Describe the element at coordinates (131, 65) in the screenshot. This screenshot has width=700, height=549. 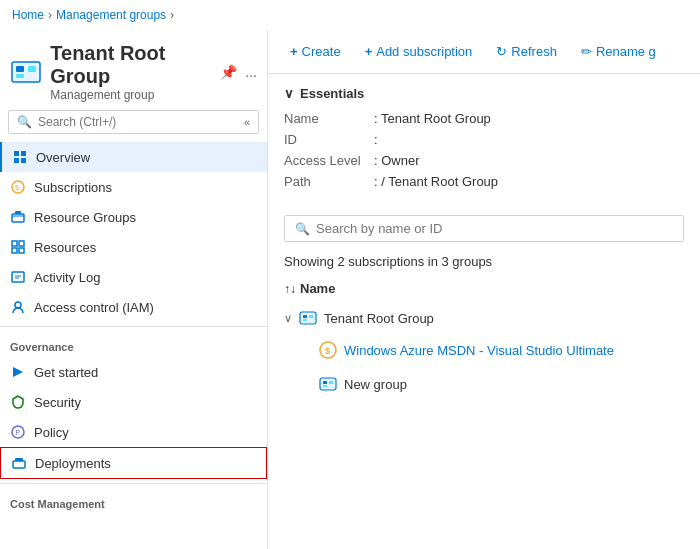
I see `page-title: Tenant Root Group` at that location.